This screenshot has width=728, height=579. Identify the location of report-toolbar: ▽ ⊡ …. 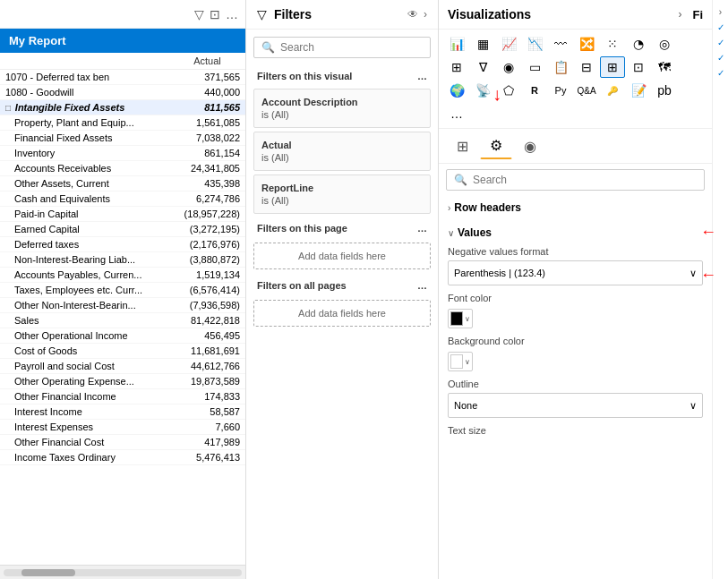
(123, 14).